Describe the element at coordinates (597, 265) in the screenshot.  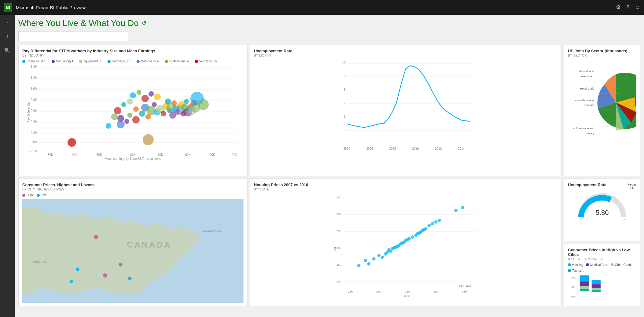
I see `consumer-legend-medical: Medical Care` at that location.